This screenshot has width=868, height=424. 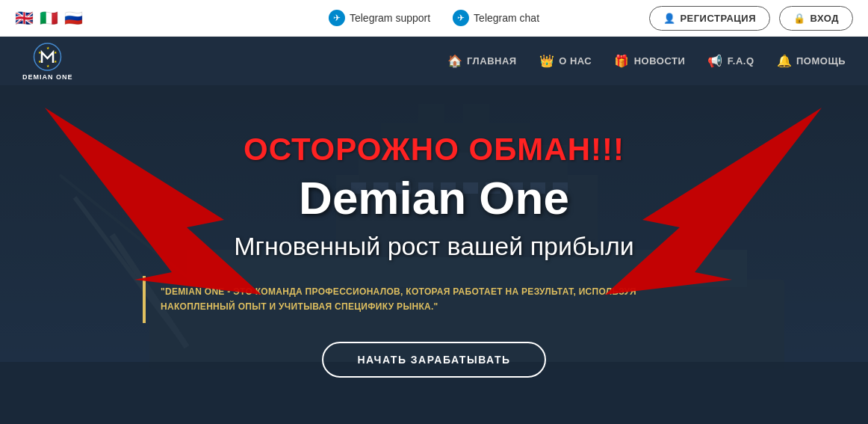 What do you see at coordinates (716, 61) in the screenshot?
I see `megaphone-icon: 📢` at bounding box center [716, 61].